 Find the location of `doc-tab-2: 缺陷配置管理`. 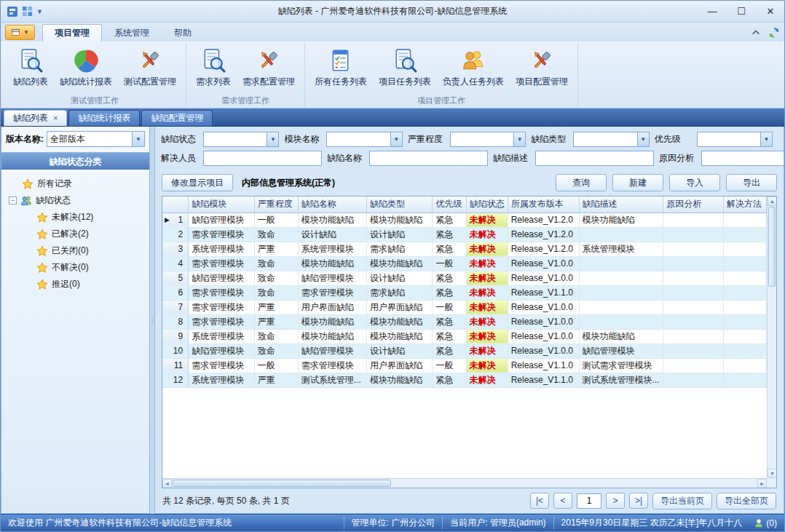

doc-tab-2: 缺陷配置管理 is located at coordinates (177, 118).